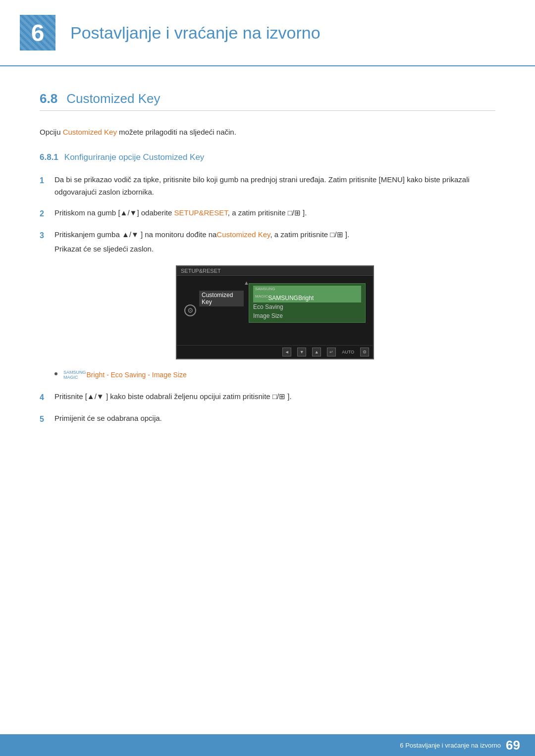 This screenshot has width=535, height=756. Describe the element at coordinates (38, 33) in the screenshot. I see `chapter-number: 6` at that location.